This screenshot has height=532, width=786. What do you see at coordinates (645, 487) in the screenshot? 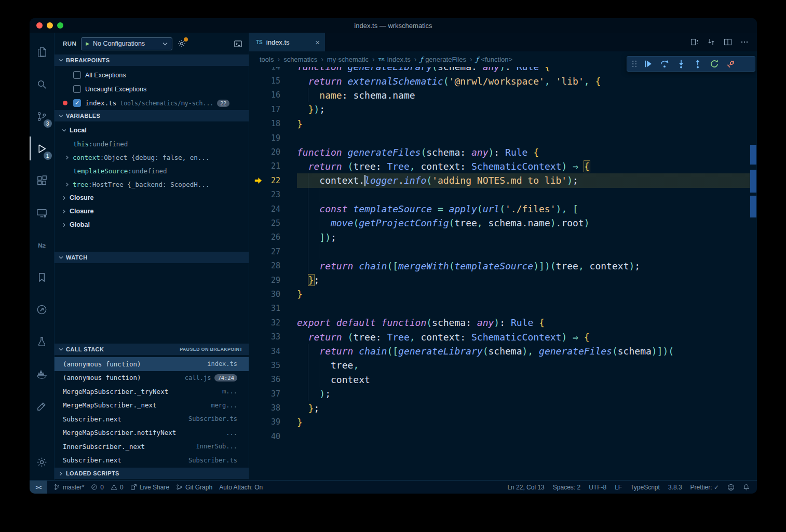
I see `status-typescript: TypeScript` at bounding box center [645, 487].